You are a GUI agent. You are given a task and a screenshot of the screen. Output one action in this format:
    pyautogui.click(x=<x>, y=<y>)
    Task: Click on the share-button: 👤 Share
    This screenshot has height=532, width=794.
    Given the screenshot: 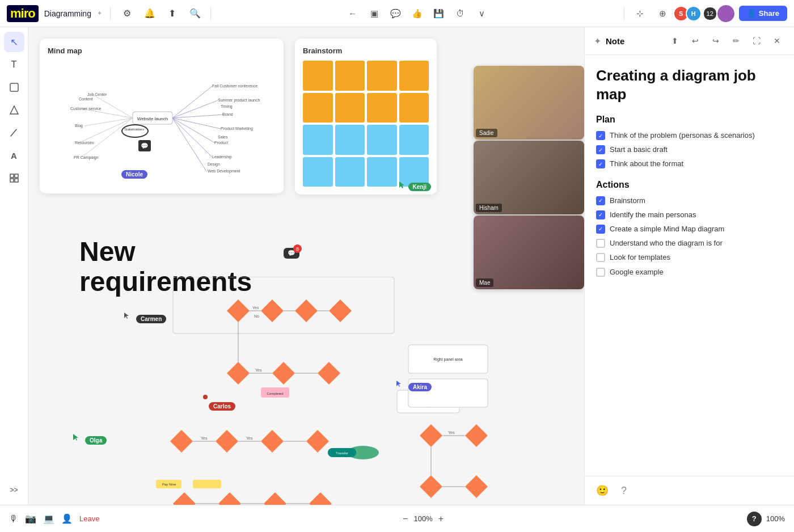 What is the action you would take?
    pyautogui.click(x=763, y=14)
    